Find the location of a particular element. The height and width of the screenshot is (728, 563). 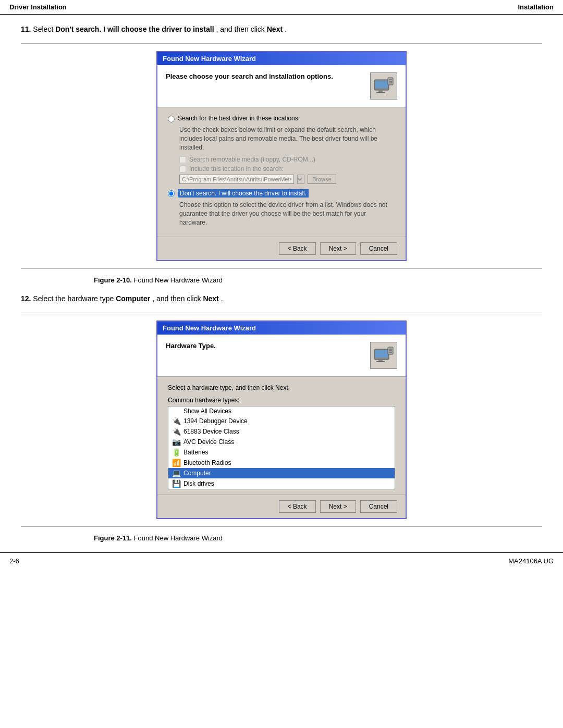

wizard1-checkbox2-row: Include this location in the search: is located at coordinates (287, 169).